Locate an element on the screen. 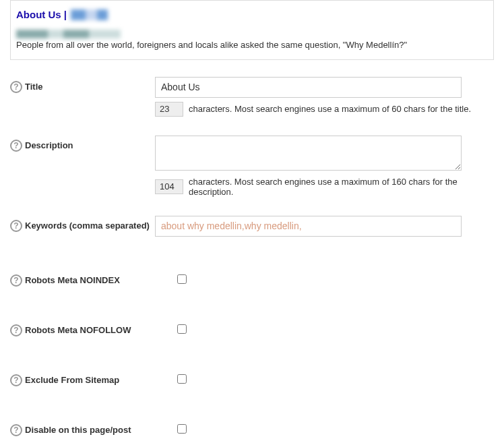 Image resolution: width=504 pixels, height=443 pixels. title-input is located at coordinates (309, 88).